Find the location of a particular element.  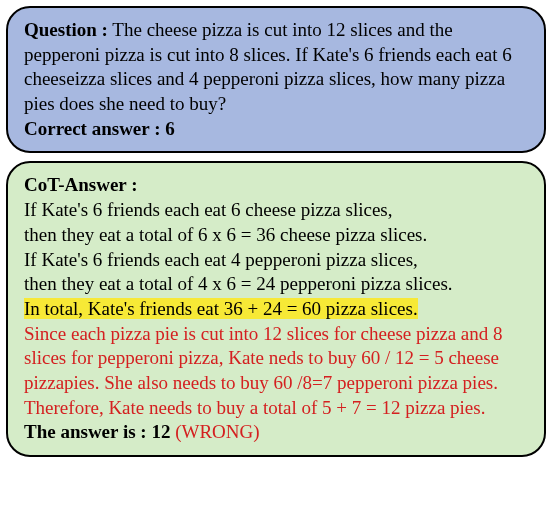

final-answer-status: (WRONG) is located at coordinates (214, 432).